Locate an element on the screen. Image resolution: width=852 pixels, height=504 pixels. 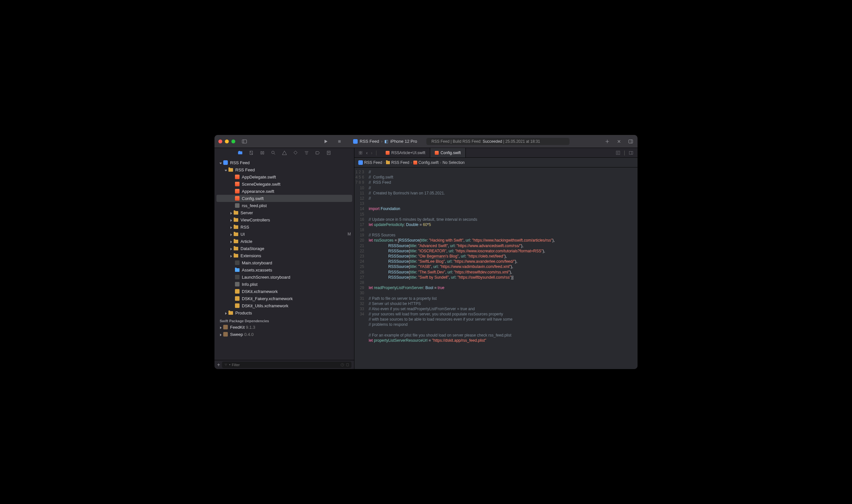
activity-status: RSS Feed | Build RSS Feed: Succeeded | 2… is located at coordinates (498, 141).